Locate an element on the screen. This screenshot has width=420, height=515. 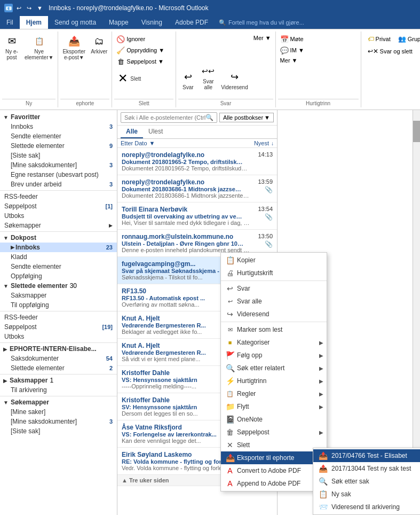
videresend-btn: ↪ Videresend is located at coordinates (234, 80).